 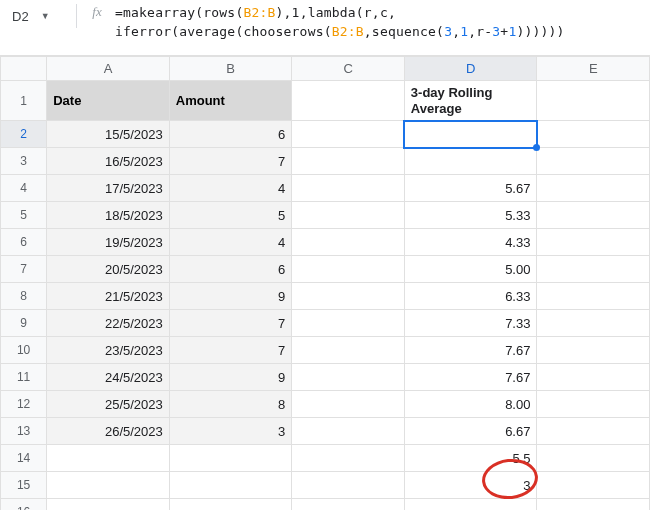 I want to click on cell: 21/5/2023, so click(x=108, y=296).